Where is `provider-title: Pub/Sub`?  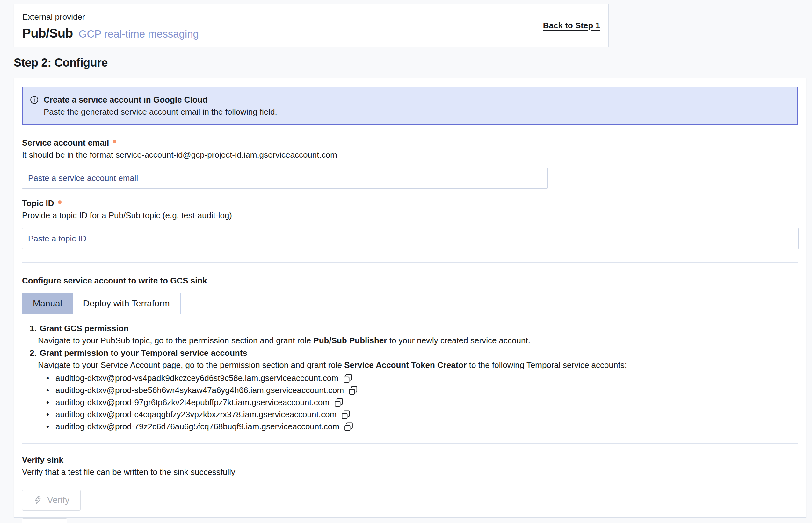
provider-title: Pub/Sub is located at coordinates (48, 33).